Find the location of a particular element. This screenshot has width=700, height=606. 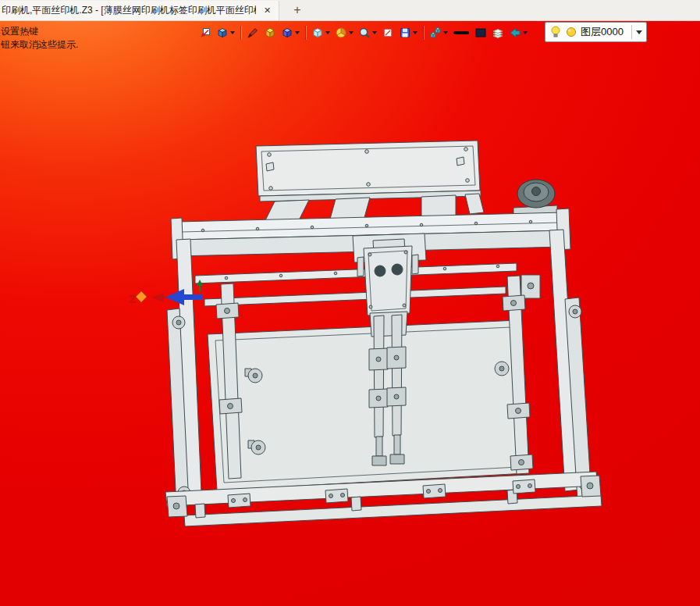

hint-text-2: 钮来取消这些提示. is located at coordinates (39, 45).